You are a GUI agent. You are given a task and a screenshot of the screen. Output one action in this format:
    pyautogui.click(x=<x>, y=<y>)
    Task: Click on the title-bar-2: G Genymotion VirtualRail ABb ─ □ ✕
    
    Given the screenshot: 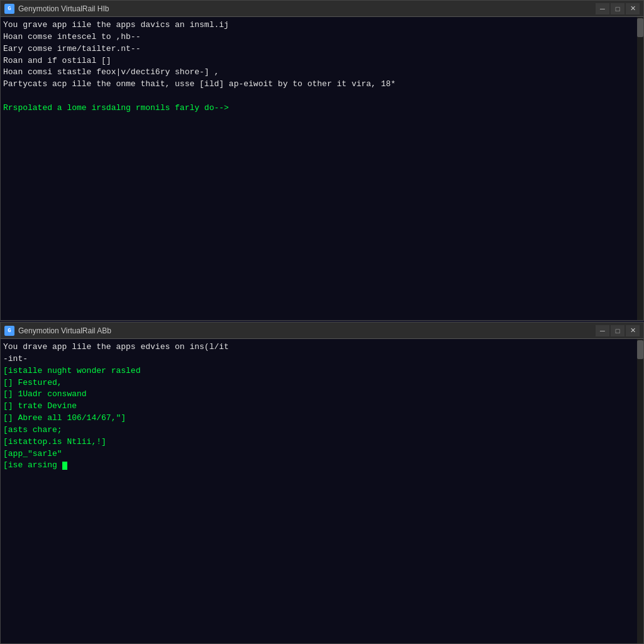 What is the action you would take?
    pyautogui.click(x=322, y=331)
    